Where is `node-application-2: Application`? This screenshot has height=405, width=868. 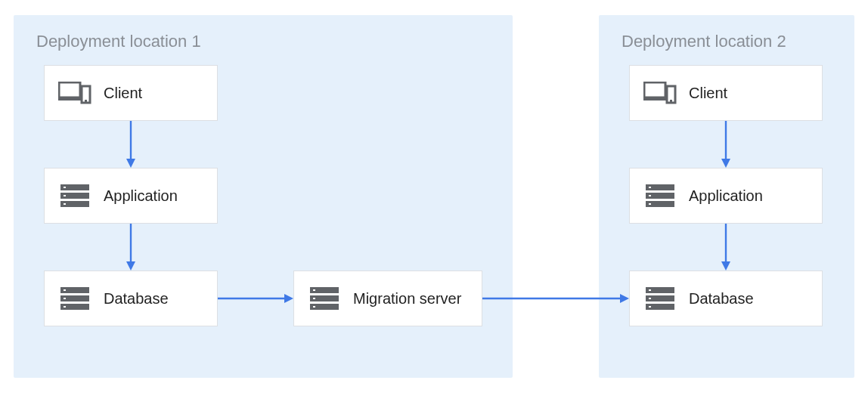
node-application-2: Application is located at coordinates (726, 196).